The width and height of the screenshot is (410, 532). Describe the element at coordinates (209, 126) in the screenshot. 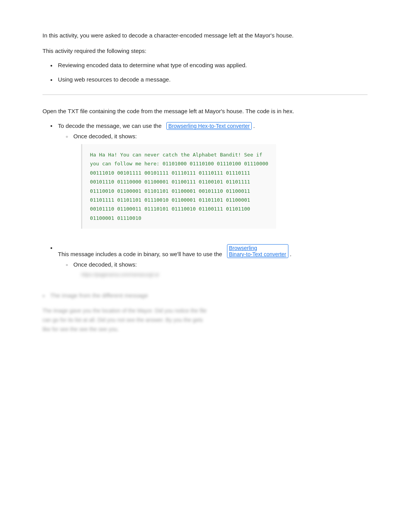

I see `hex-converter-link: Browserling Hex-to-Text converter` at that location.